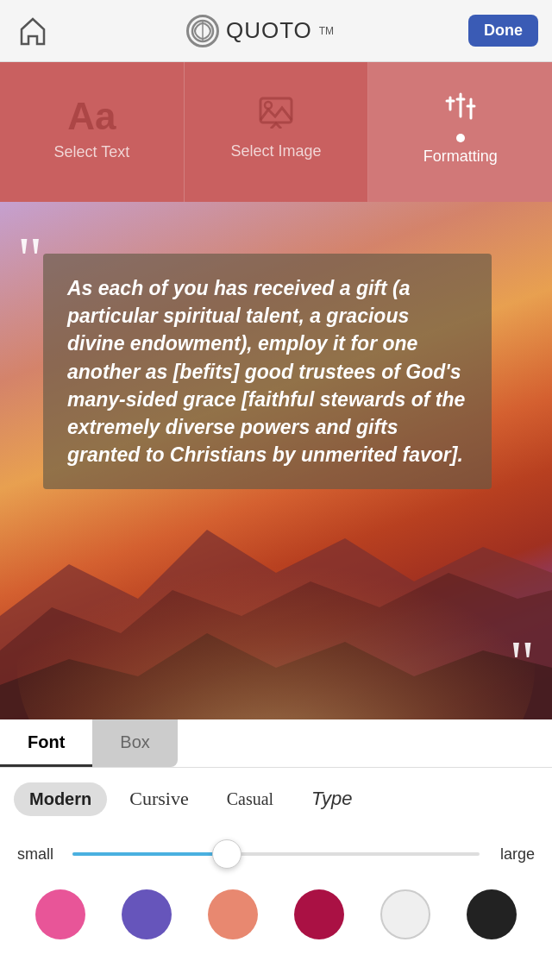 This screenshot has width=552, height=980. I want to click on logo-icon, so click(203, 31).